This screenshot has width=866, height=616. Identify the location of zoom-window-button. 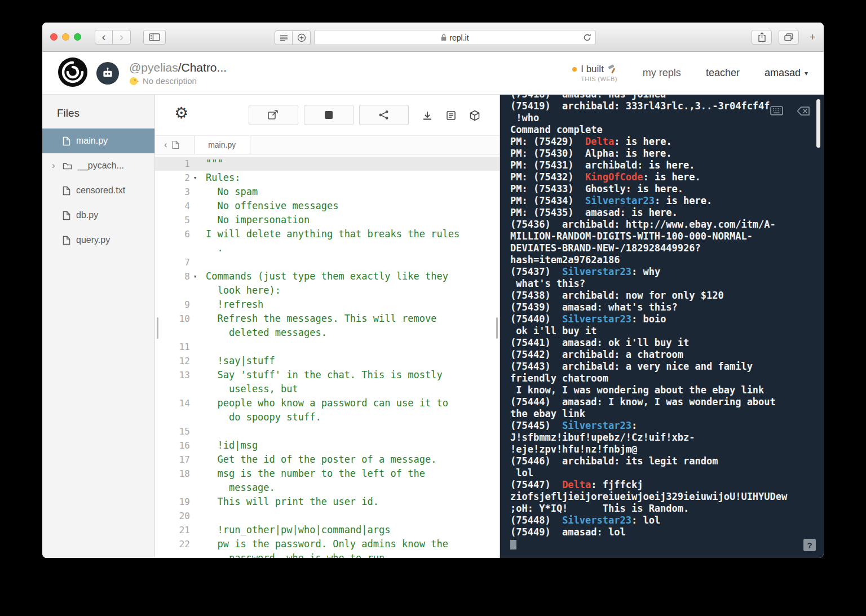
(78, 37).